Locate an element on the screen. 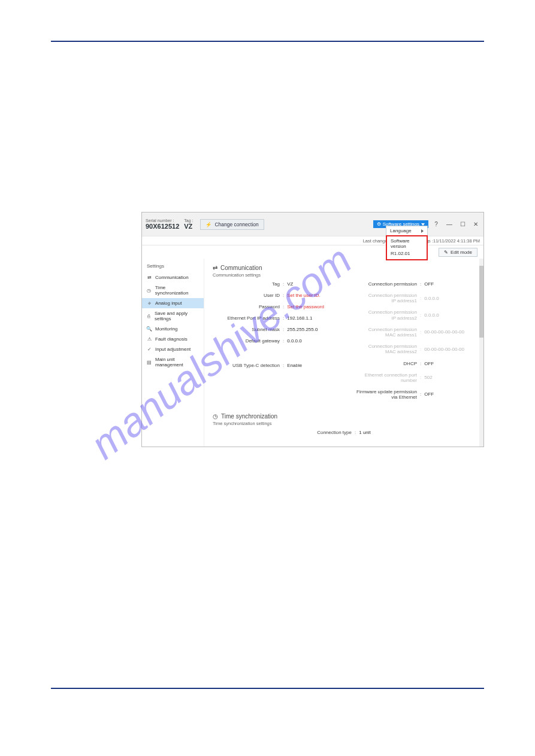 The height and width of the screenshot is (756, 535). software-settings-dropdown: Language Software version R1.02.01 is located at coordinates (407, 243).